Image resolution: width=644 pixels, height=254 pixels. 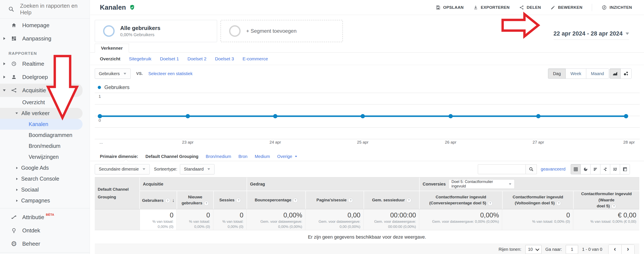 I want to click on x-tick: ..., so click(x=101, y=142).